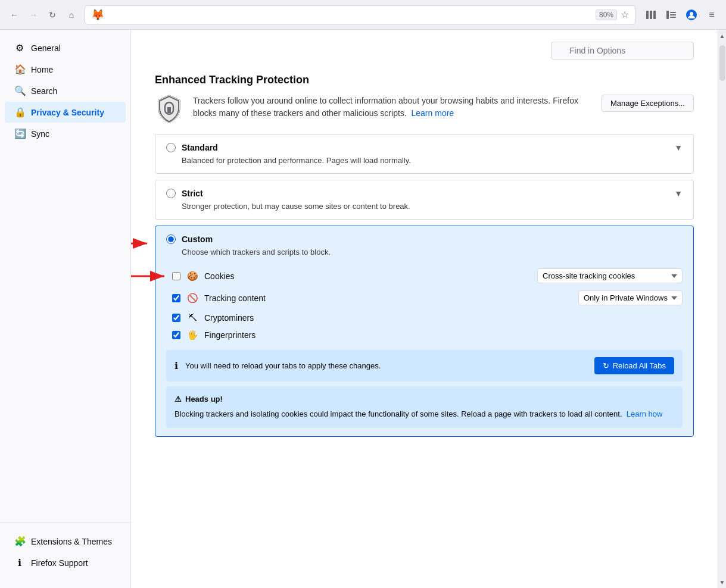 Image resolution: width=726 pixels, height=588 pixels. Describe the element at coordinates (171, 148) in the screenshot. I see `standard-radio` at that location.